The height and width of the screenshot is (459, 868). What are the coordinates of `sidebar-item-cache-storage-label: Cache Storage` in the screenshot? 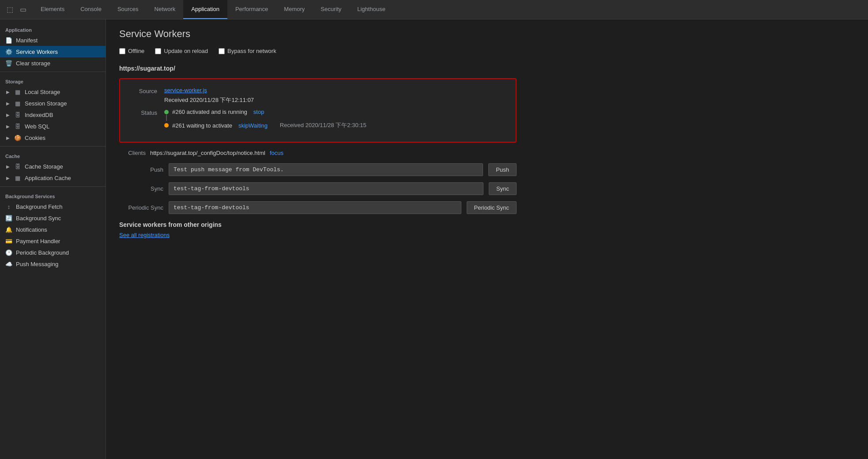 It's located at (44, 167).